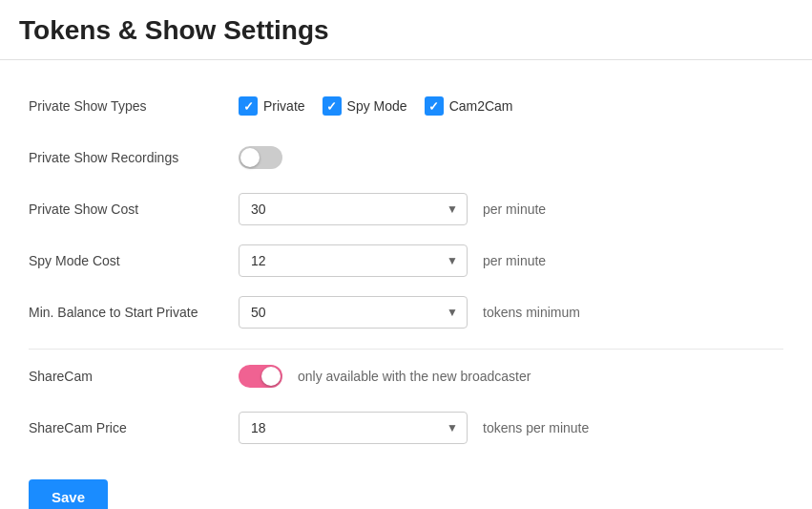  I want to click on spy-mode-cost-control: 6 12 18 24 30 ▼ per minute, so click(511, 261).